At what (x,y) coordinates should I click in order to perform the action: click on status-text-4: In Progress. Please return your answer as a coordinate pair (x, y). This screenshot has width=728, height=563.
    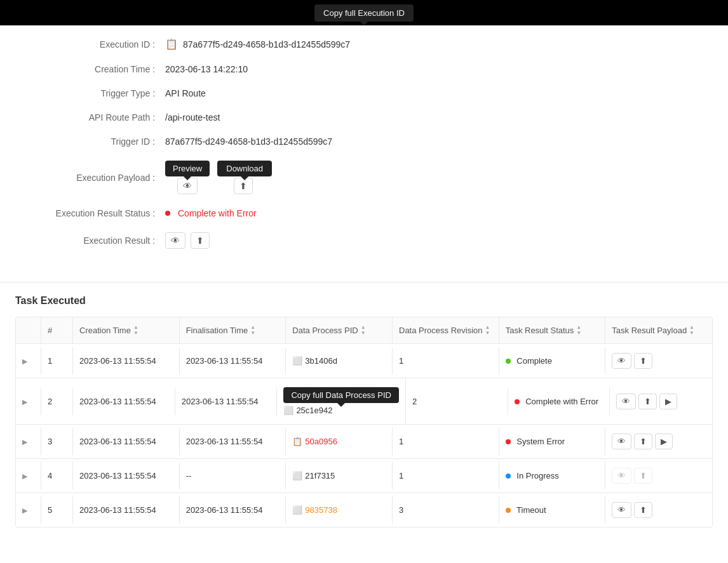
    Looking at the image, I should click on (537, 476).